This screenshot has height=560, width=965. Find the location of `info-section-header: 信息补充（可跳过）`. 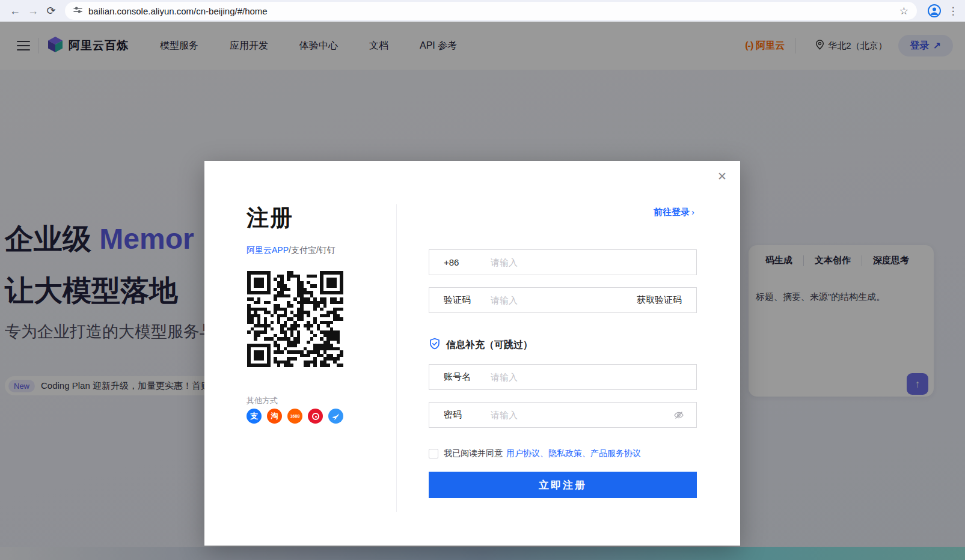

info-section-header: 信息补充（可跳过） is located at coordinates (481, 345).